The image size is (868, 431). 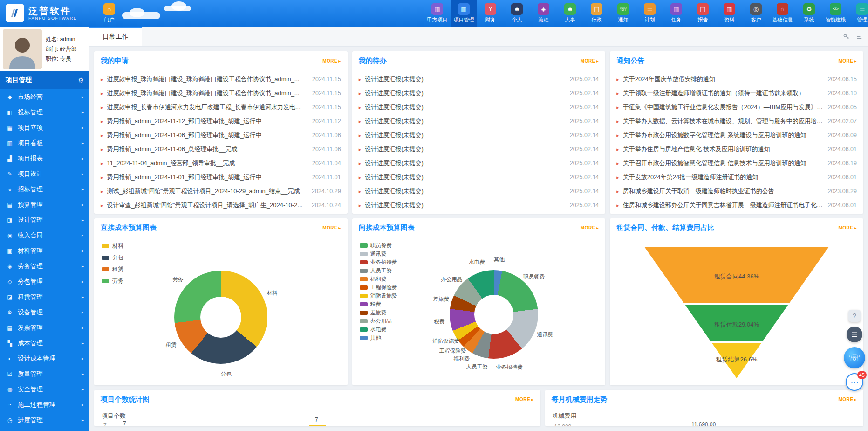 What do you see at coordinates (45, 327) in the screenshot?
I see `sidebar-item-发票管理: ▤发票管理▸` at bounding box center [45, 327].